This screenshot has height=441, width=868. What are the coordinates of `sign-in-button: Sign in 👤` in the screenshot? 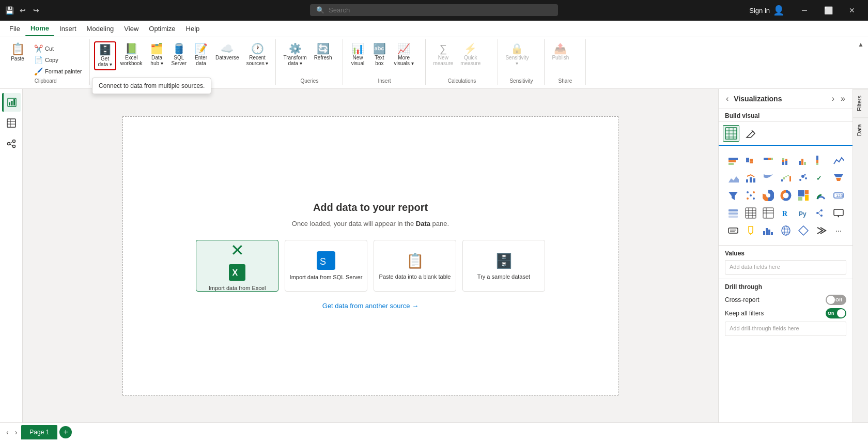 It's located at (767, 10).